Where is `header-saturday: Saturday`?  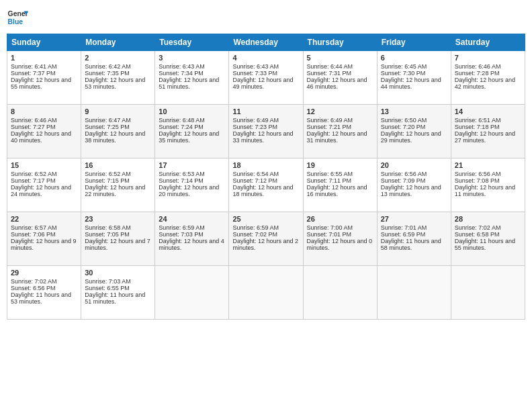
header-saturday: Saturday is located at coordinates (488, 43).